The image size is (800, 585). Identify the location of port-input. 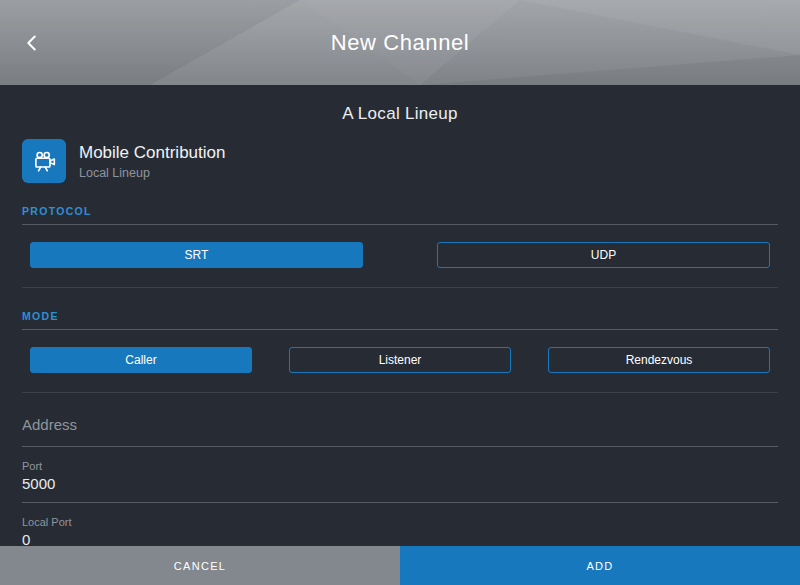
(400, 487).